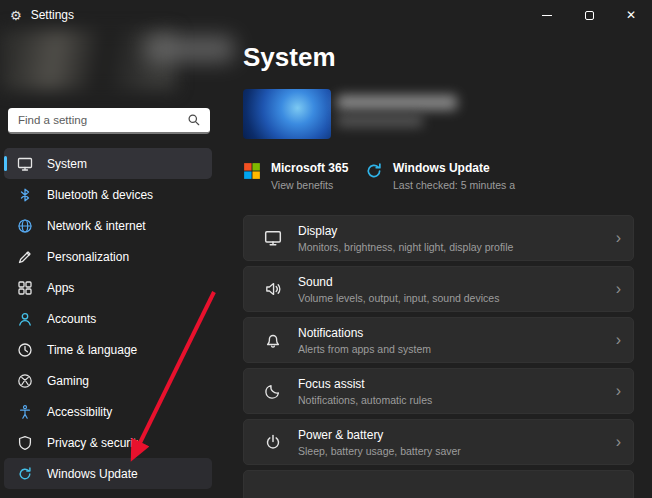 The image size is (652, 498). Describe the element at coordinates (108, 256) in the screenshot. I see `sidebar-item-personalization: Personalization` at that location.